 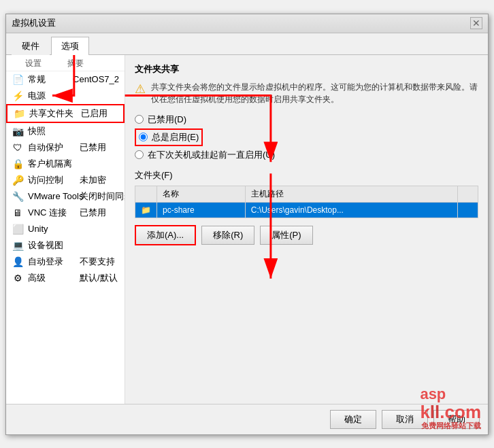 I want to click on nav-item-device-view: 💻 设备视图, so click(x=65, y=245).